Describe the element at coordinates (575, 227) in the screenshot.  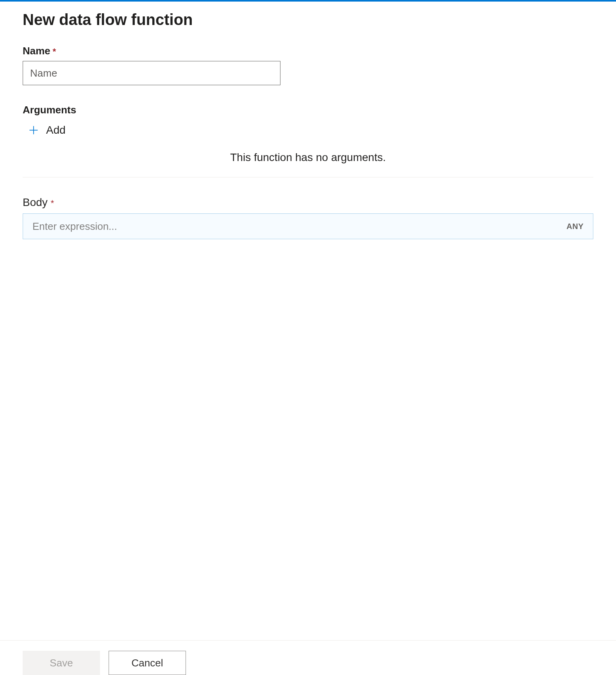
I see `body-type-badge: ANY` at that location.